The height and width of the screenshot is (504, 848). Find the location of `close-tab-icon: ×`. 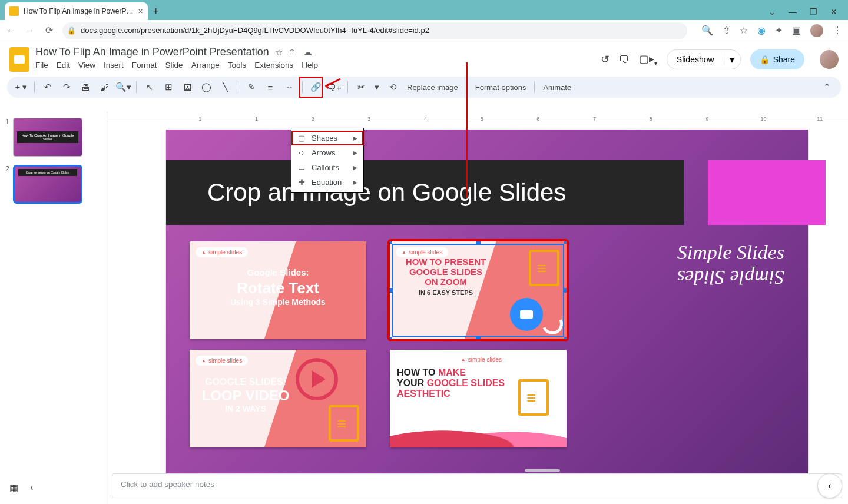

close-tab-icon: × is located at coordinates (141, 11).